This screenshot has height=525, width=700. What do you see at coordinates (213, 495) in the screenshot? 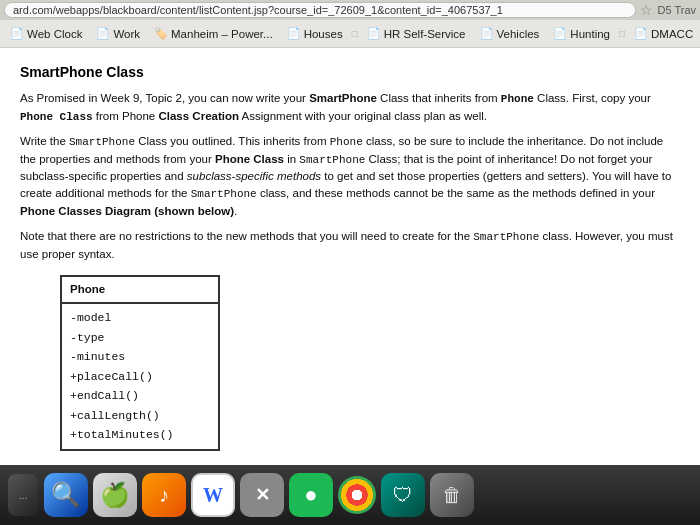
I see `dock-wp: W` at bounding box center [213, 495].